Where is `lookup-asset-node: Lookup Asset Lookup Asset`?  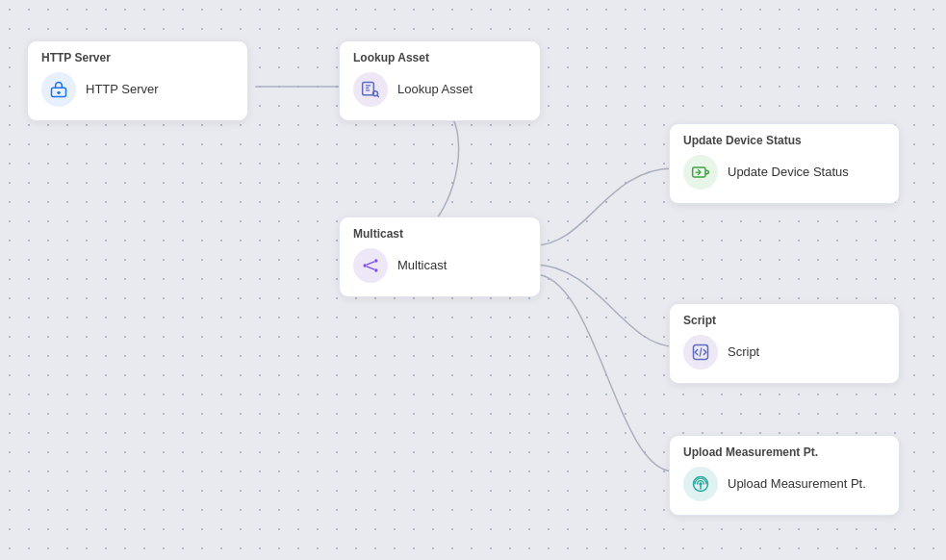
lookup-asset-node: Lookup Asset Lookup Asset is located at coordinates (440, 81).